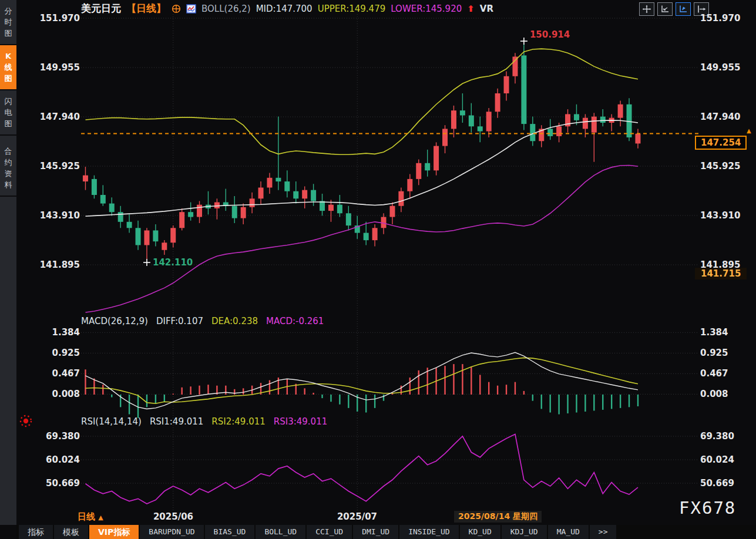 The width and height of the screenshot is (756, 539). What do you see at coordinates (26, 422) in the screenshot?
I see `red-sun-icon` at bounding box center [26, 422].